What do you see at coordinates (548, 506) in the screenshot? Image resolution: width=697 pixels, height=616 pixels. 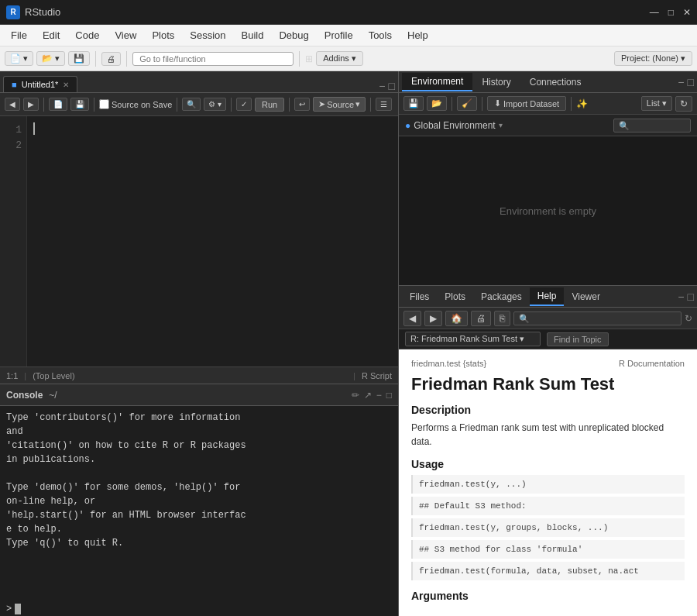 I see `help-usage-code-2: ## Default S3 method:` at bounding box center [548, 506].